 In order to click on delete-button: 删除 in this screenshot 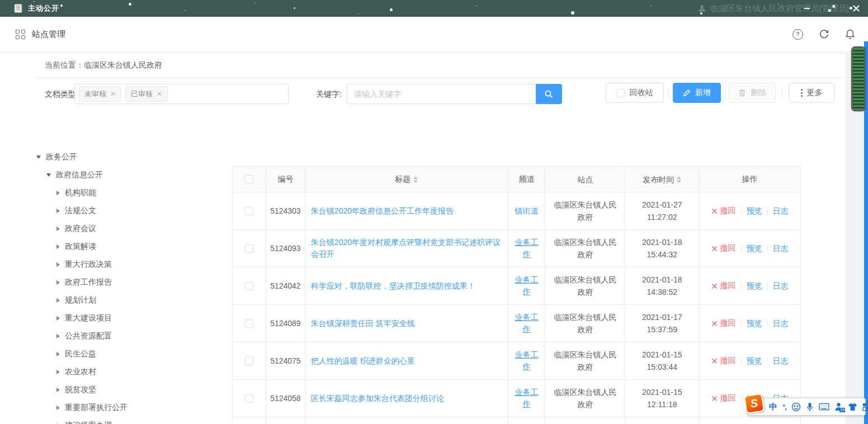, I will do `click(752, 93)`.